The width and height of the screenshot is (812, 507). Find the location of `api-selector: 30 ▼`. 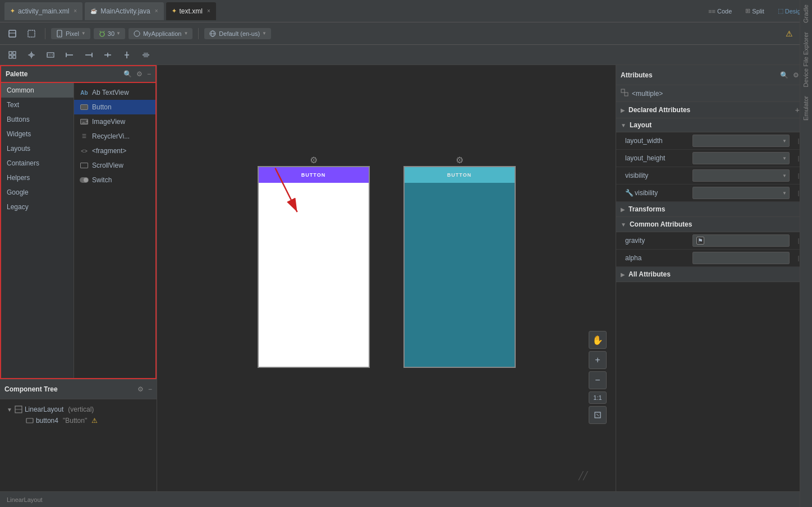

api-selector: 30 ▼ is located at coordinates (109, 34).